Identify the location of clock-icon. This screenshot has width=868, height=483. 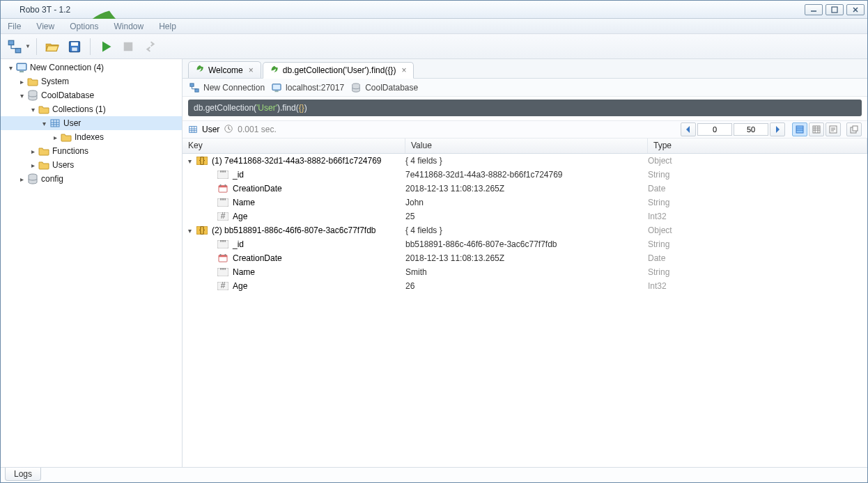
(228, 129).